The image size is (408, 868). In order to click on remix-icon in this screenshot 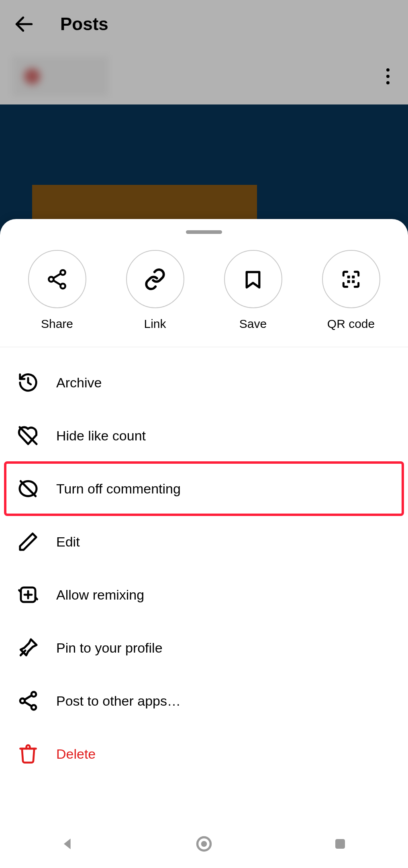, I will do `click(28, 595)`.